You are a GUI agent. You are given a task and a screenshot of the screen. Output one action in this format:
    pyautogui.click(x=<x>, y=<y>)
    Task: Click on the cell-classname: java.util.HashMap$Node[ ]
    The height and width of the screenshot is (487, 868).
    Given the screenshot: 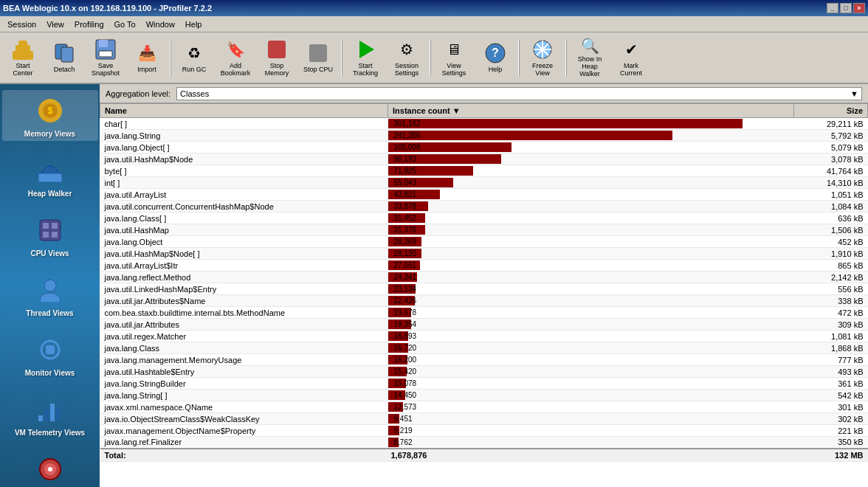 What is the action you would take?
    pyautogui.click(x=244, y=254)
    